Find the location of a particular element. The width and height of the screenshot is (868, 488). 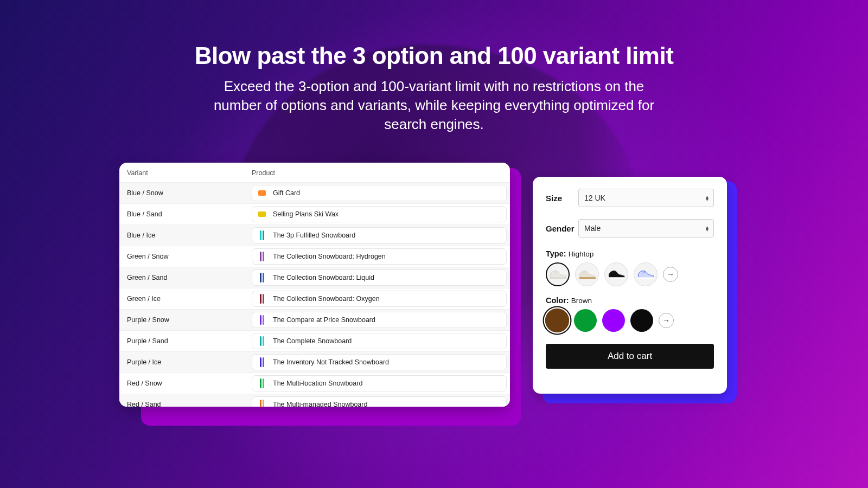

product-chip: Gift Card is located at coordinates (379, 193).